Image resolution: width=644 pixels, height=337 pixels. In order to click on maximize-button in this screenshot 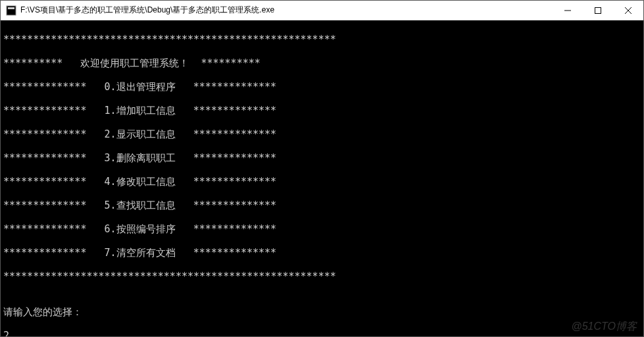, I will do `click(598, 11)`.